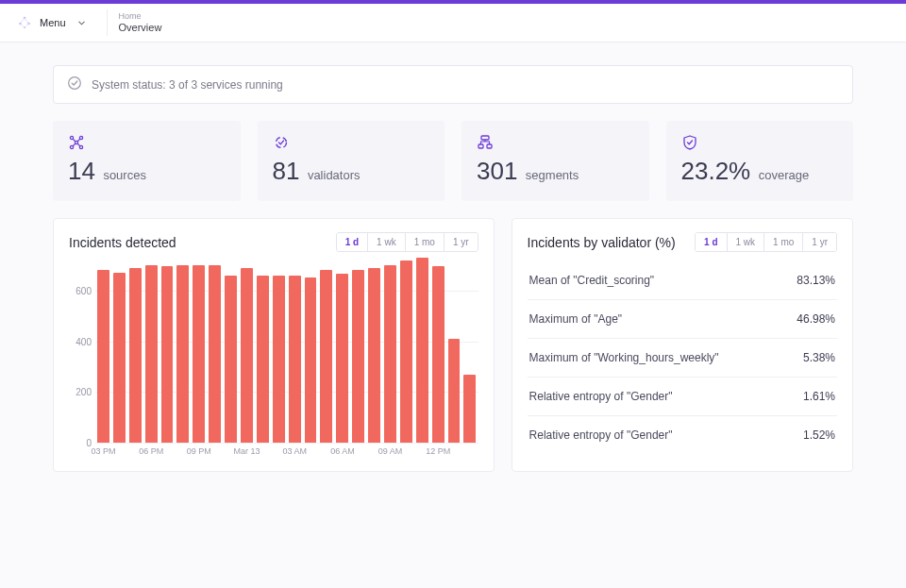 This screenshot has height=588, width=906. I want to click on stat-value: 14, so click(81, 172).